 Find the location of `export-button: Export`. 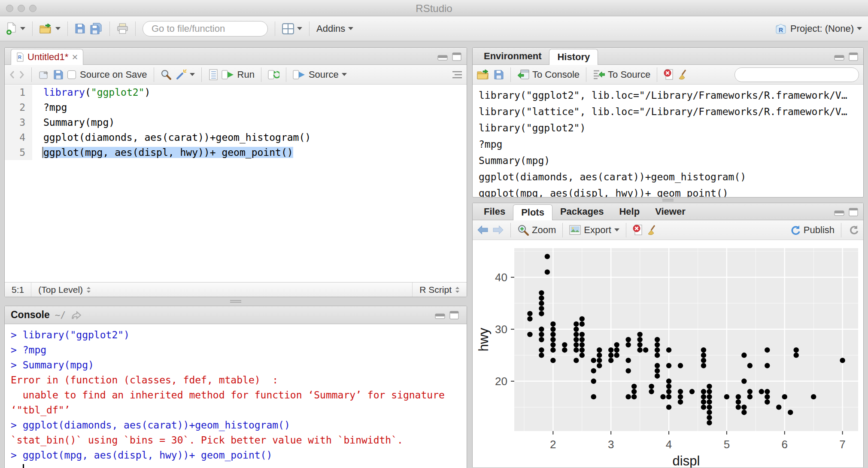

export-button: Export is located at coordinates (594, 230).